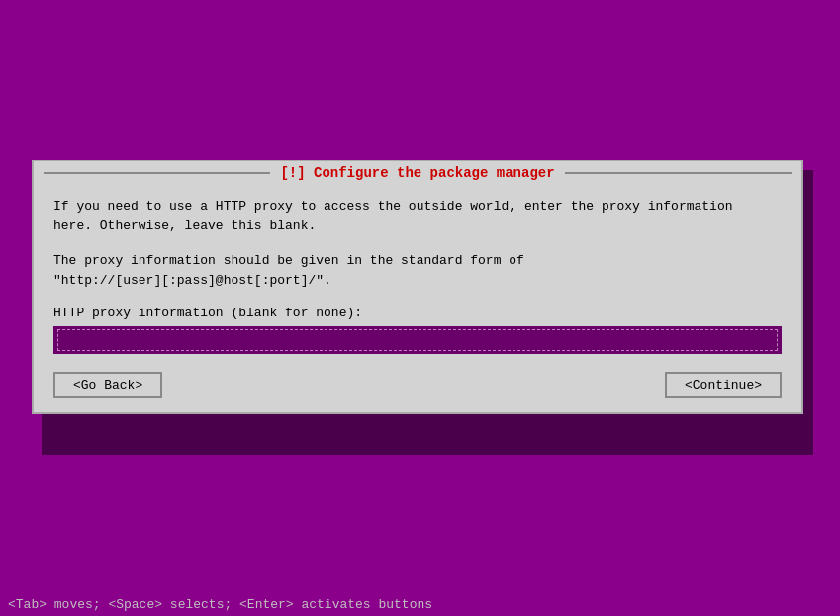 The image size is (840, 616). What do you see at coordinates (108, 386) in the screenshot?
I see `go-back-button: <Go Back>` at bounding box center [108, 386].